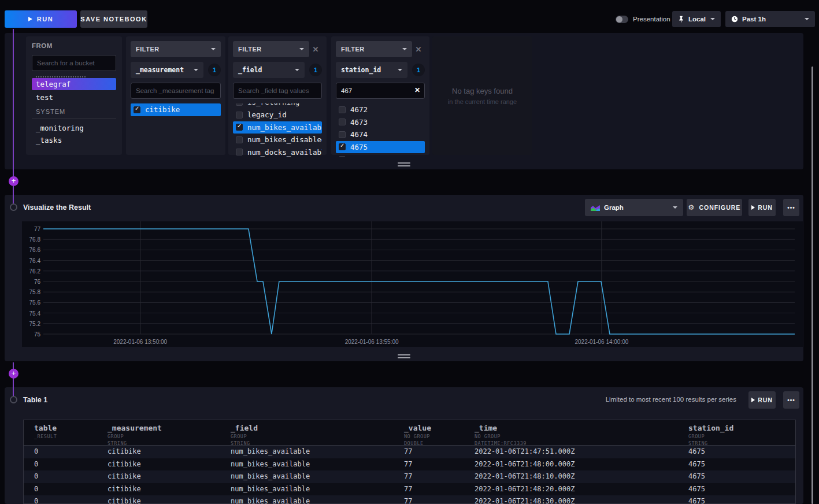 This screenshot has height=504, width=819. Describe the element at coordinates (380, 91) in the screenshot. I see `station-search-input` at that location.